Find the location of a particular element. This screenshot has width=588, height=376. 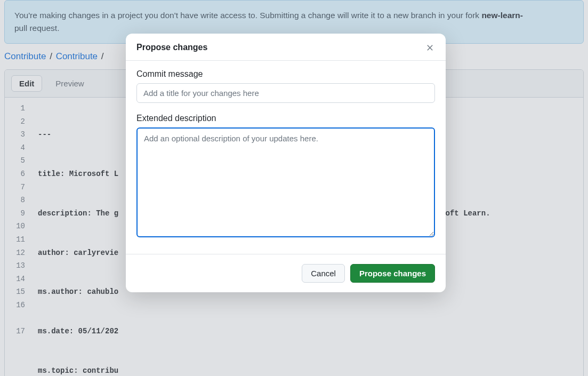

propose-changes-button: Propose changes is located at coordinates (392, 273).